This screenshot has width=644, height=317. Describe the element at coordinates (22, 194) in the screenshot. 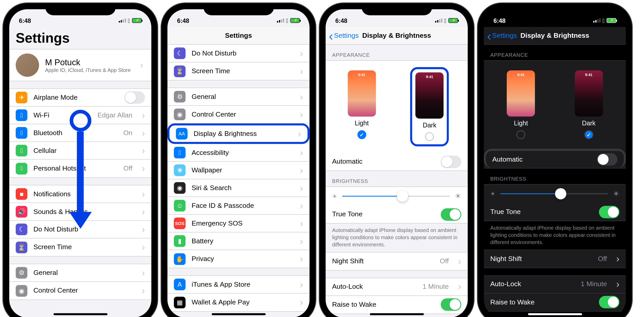

I see `notifications-icon: ■` at that location.